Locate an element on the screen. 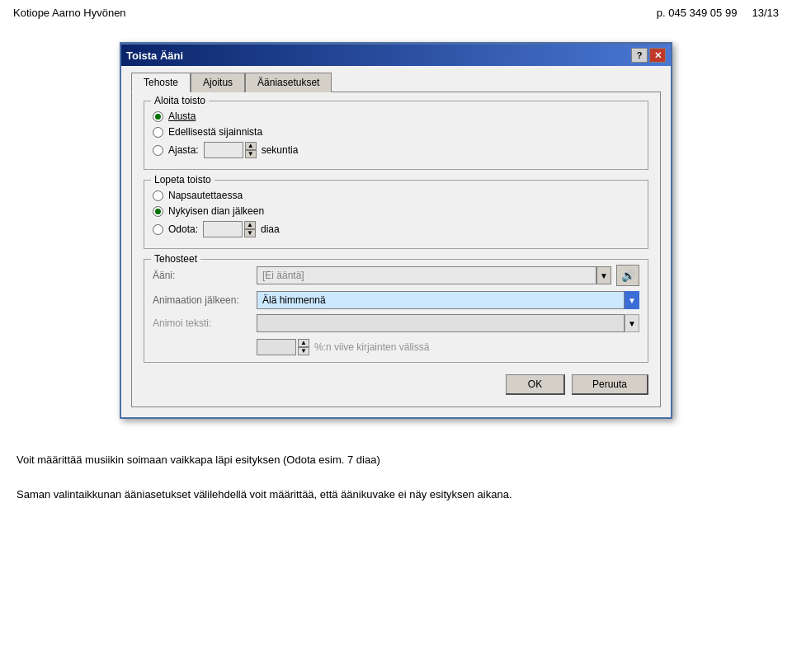 The image size is (792, 672). animaatio-dropdown-btn: ▼ is located at coordinates (632, 300).